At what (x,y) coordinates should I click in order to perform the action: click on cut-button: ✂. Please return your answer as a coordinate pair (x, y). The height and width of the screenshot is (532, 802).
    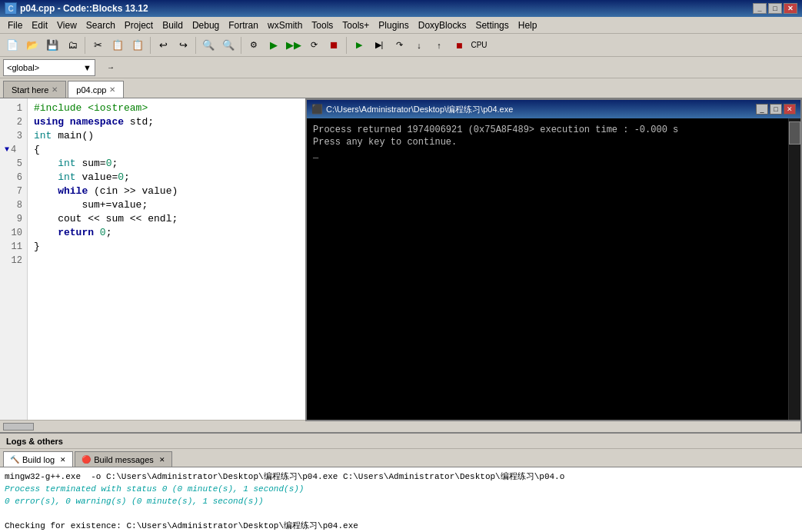
    Looking at the image, I should click on (98, 45).